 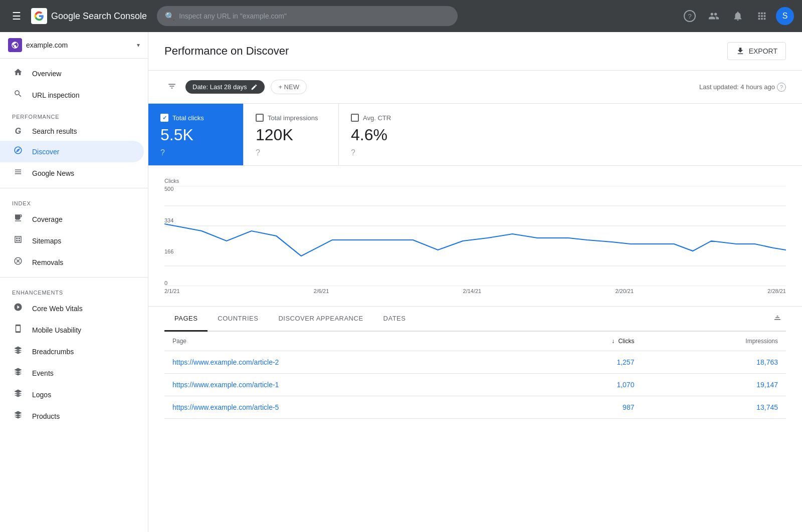 What do you see at coordinates (293, 118) in the screenshot?
I see `total-impressions-label: Total impressions` at bounding box center [293, 118].